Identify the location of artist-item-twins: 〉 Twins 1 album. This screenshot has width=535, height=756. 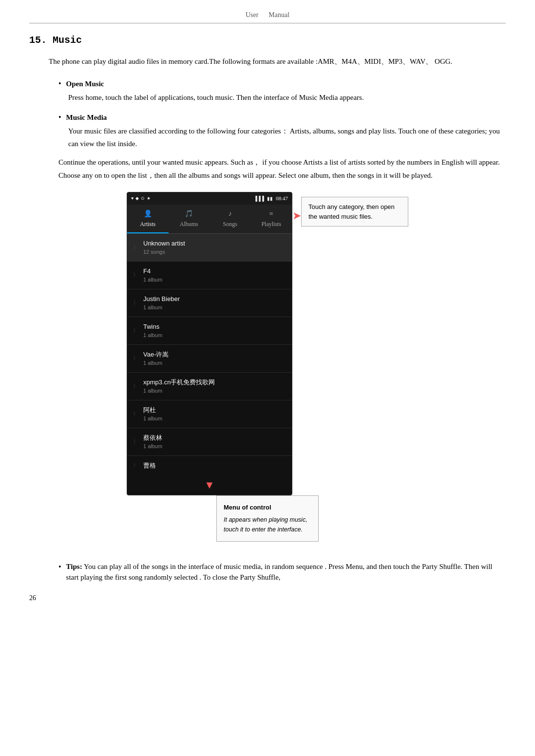
(210, 331).